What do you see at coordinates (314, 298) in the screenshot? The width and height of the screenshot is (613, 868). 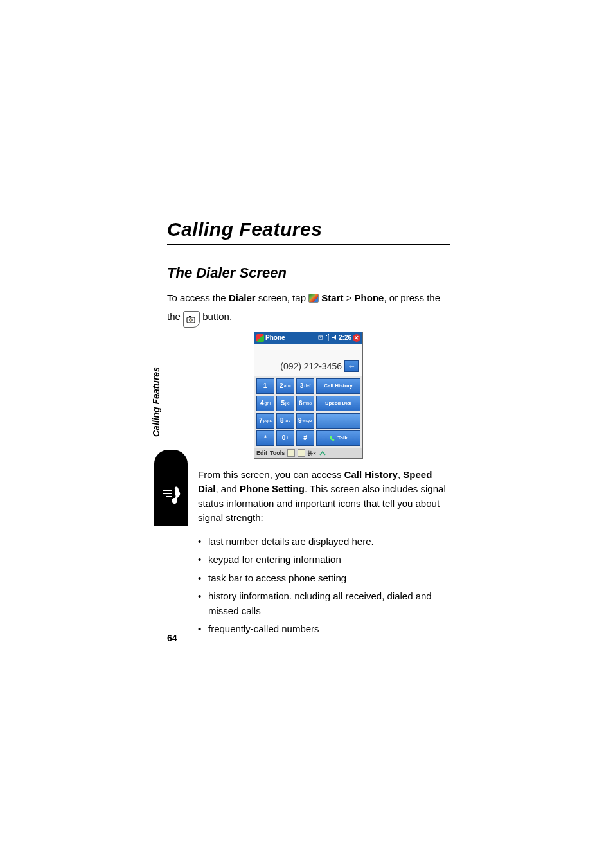 I see `windows-start-icon` at bounding box center [314, 298].